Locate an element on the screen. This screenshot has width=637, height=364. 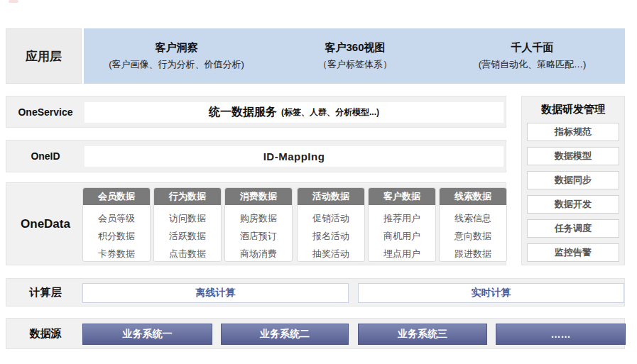
data-card-header: 活动数据 is located at coordinates (331, 197).